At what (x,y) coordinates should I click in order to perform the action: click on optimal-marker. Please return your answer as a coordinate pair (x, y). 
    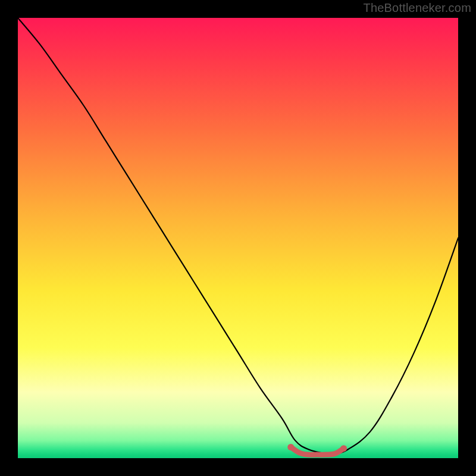
    Looking at the image, I should click on (318, 451).